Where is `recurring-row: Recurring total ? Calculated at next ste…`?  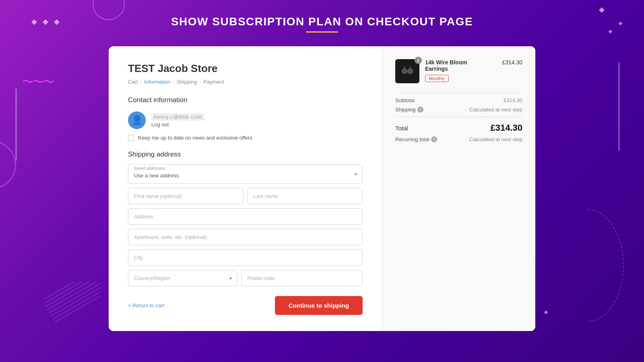 recurring-row: Recurring total ? Calculated at next ste… is located at coordinates (459, 139).